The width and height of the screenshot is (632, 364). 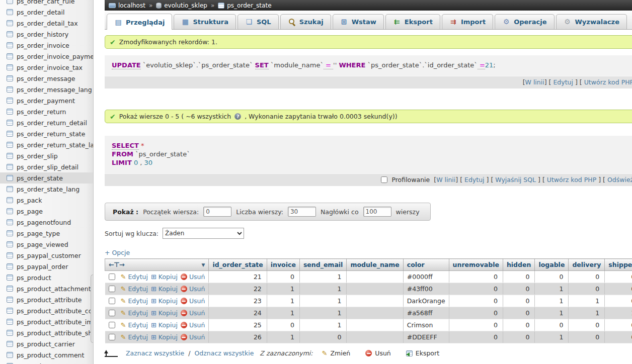 I want to click on sidebar-item-ps_order_return: ps_order_return, so click(x=46, y=112).